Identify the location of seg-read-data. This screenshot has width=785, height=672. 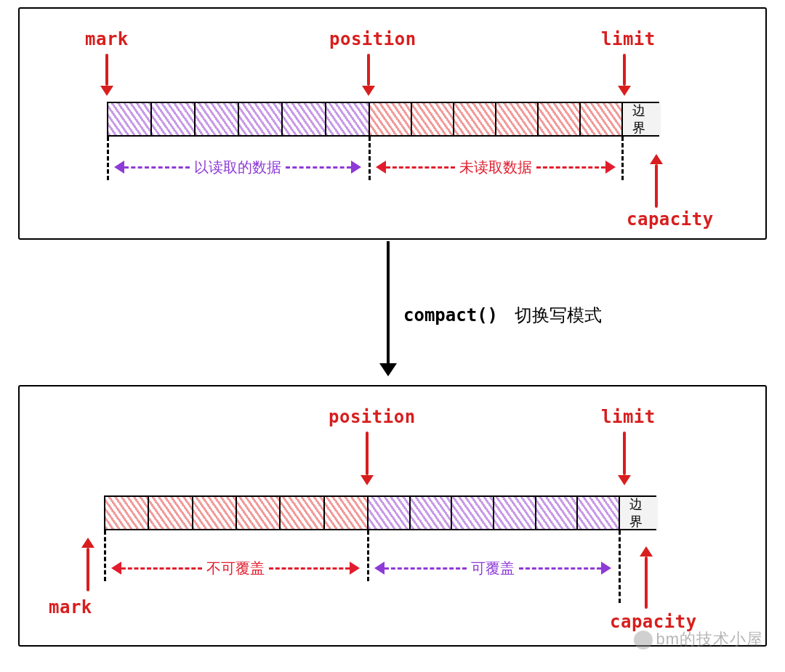
(239, 119).